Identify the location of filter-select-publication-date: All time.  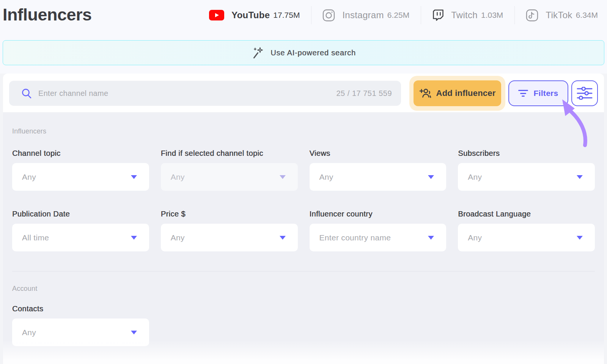
(80, 237).